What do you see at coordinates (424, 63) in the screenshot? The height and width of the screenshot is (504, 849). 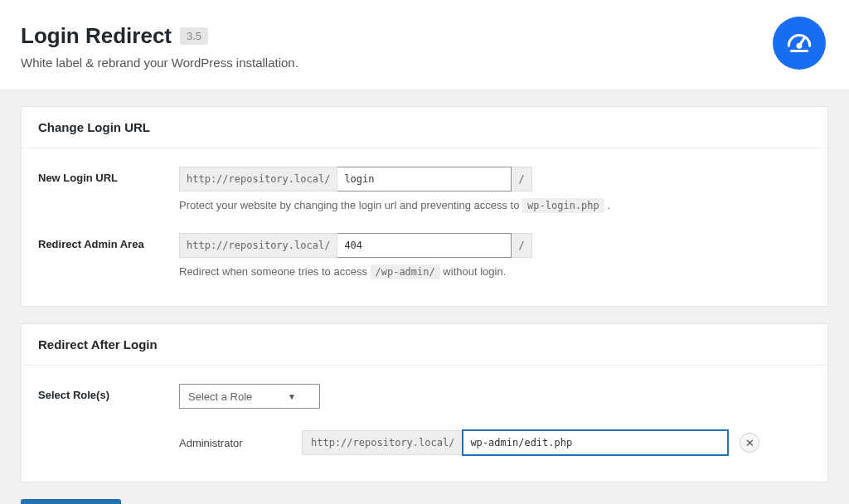 I see `page-subtitle: White label & rebrand your WordPress ins…` at bounding box center [424, 63].